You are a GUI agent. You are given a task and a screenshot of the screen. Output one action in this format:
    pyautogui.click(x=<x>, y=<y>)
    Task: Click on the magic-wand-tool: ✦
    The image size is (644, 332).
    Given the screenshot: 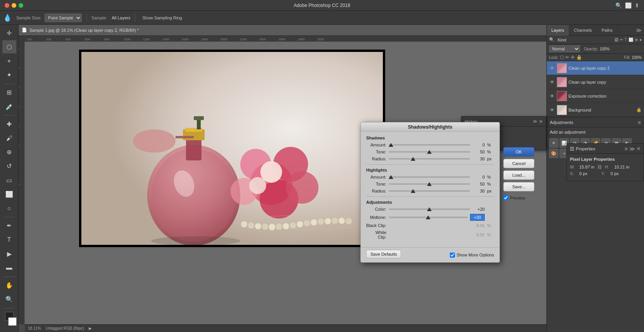 What is the action you would take?
    pyautogui.click(x=9, y=75)
    